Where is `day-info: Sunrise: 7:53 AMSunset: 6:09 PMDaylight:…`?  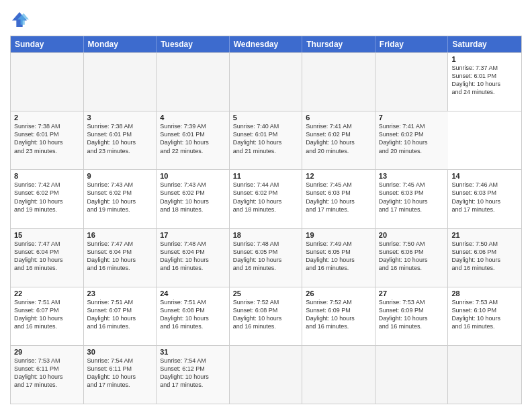 day-info: Sunrise: 7:53 AMSunset: 6:09 PMDaylight:… is located at coordinates (412, 314).